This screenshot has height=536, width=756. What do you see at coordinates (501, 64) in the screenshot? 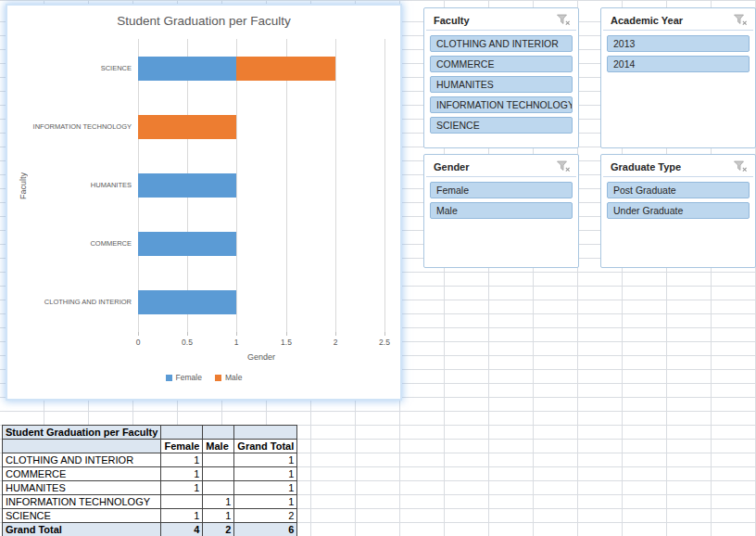
I see `slicer-item-commerce: COMMERCE` at bounding box center [501, 64].